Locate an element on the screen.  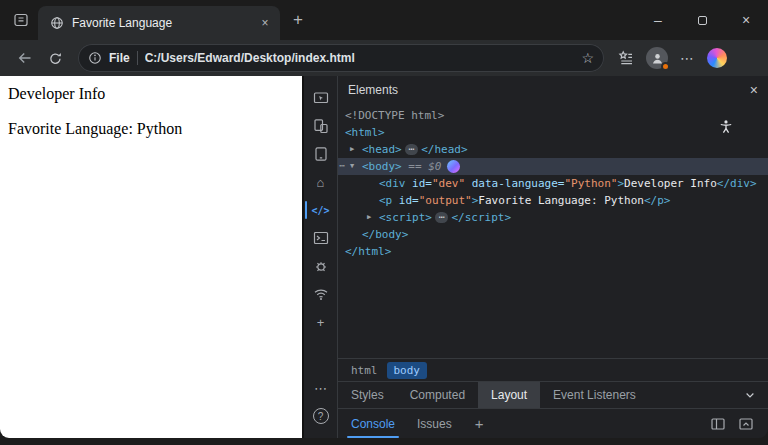
devtools-panel-title: Elements is located at coordinates (373, 90).